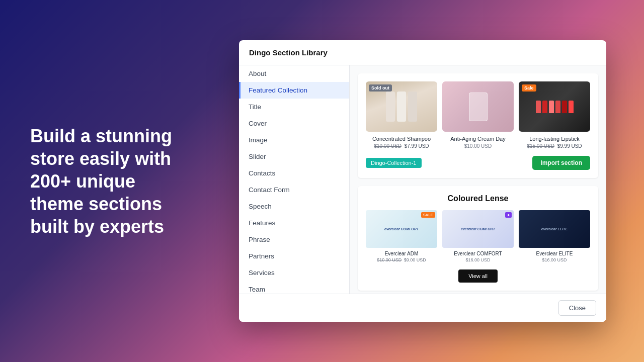  Describe the element at coordinates (294, 190) in the screenshot. I see `sidebar-item-contact-form: Contact Form` at that location.